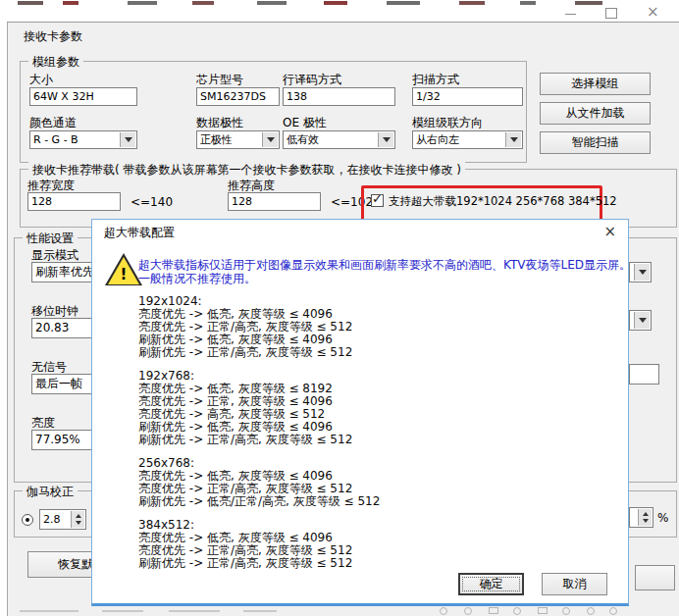 The image size is (679, 616). I want to click on warning-text: 超大带载指标仅适用于对图像显示效果和画面刷新率要求不高的酒吧、KTV夜场等LED…, so click(385, 272).